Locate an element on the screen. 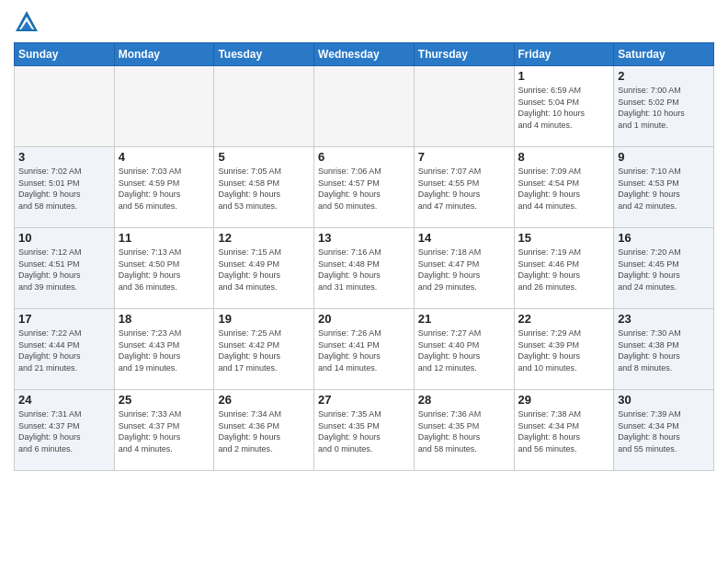  day-number: 6 is located at coordinates (364, 156).